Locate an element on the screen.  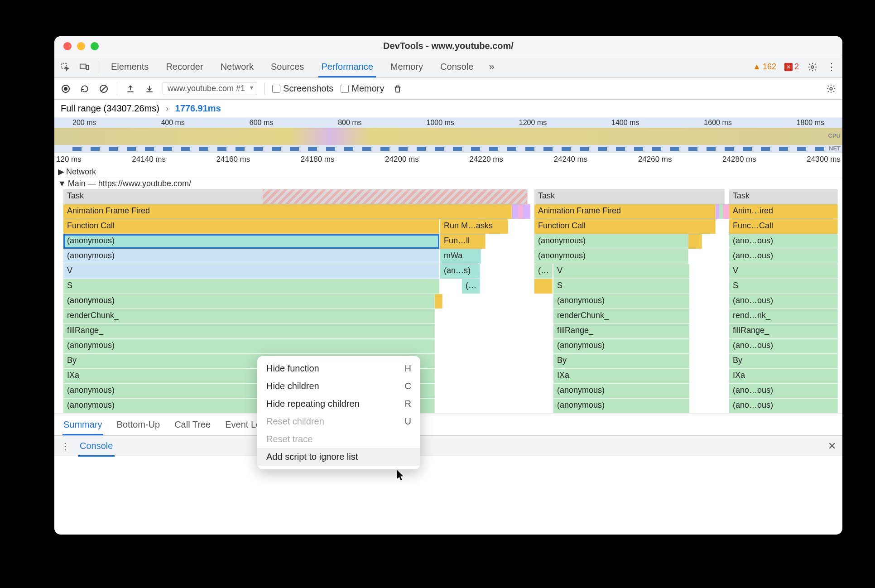
tab-memory: Memory is located at coordinates (407, 67).